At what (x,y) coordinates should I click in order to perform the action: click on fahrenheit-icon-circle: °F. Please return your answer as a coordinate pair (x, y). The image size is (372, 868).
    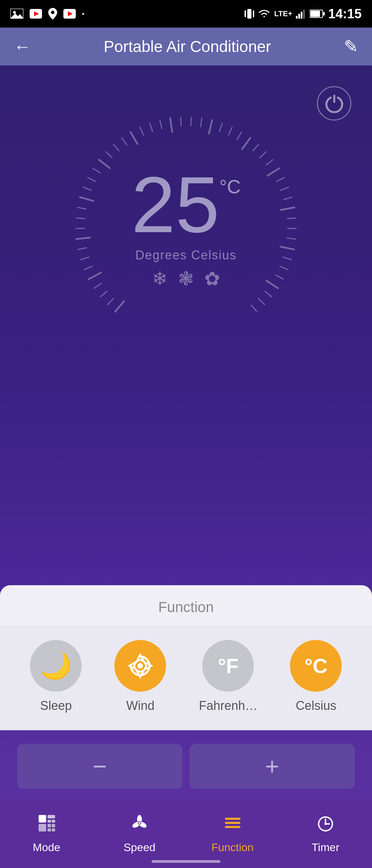
    Looking at the image, I should click on (228, 666).